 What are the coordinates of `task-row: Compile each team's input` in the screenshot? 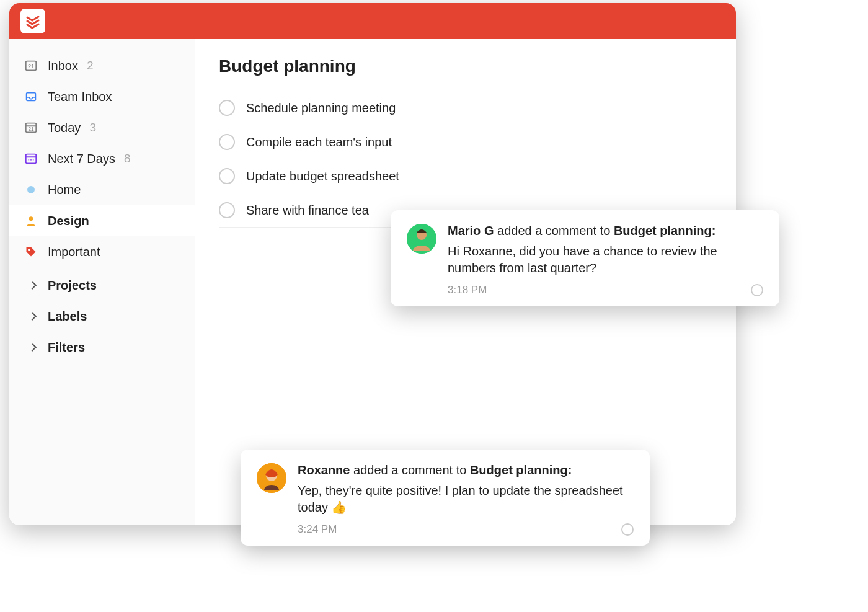 It's located at (466, 143).